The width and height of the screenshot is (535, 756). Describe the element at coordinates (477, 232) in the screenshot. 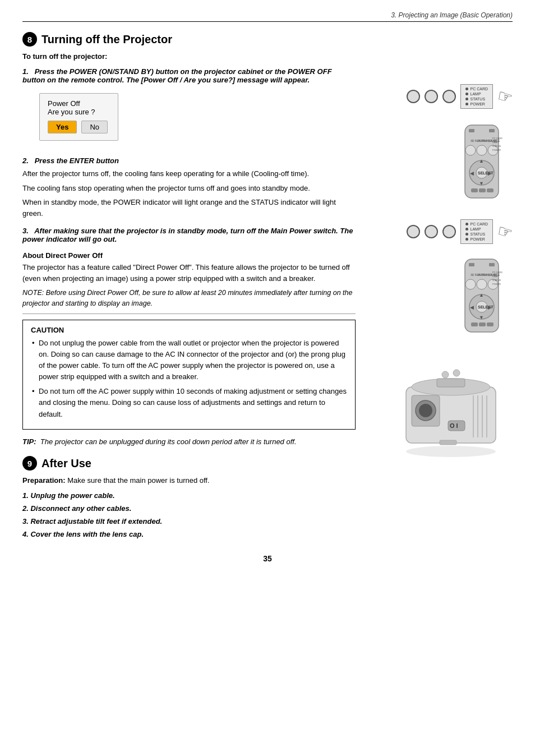

I see `panel-indicators-2: PC CARD LAMP STATUS POWER` at that location.